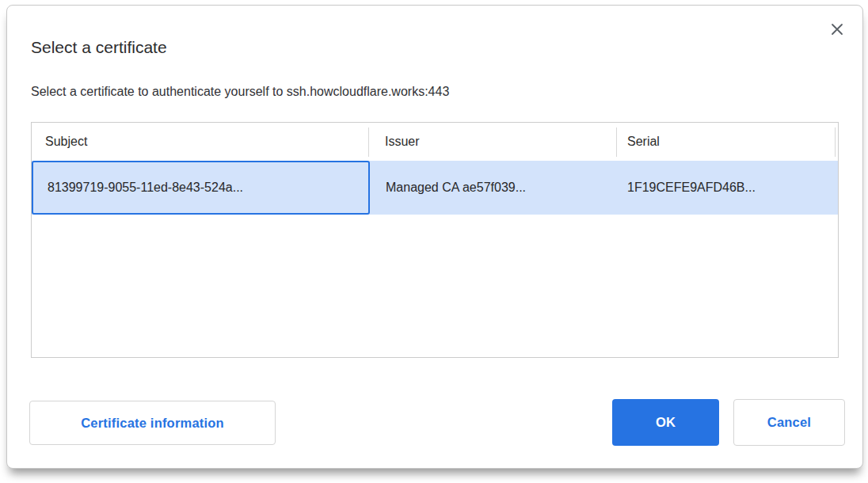 This screenshot has width=868, height=483. Describe the element at coordinates (435, 188) in the screenshot. I see `certificate-row-selected: 81399719-9055-11ed-8e43-524a... Managed …` at that location.